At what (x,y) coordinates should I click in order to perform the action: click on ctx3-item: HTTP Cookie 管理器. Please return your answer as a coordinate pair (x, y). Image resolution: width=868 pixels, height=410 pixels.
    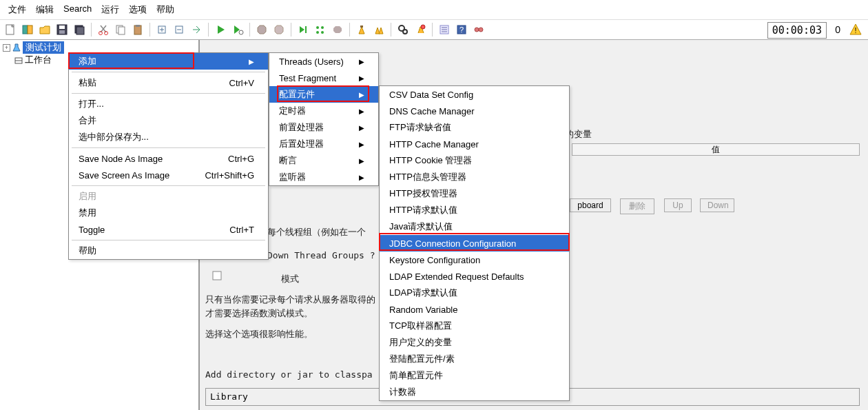
    Looking at the image, I should click on (474, 161).